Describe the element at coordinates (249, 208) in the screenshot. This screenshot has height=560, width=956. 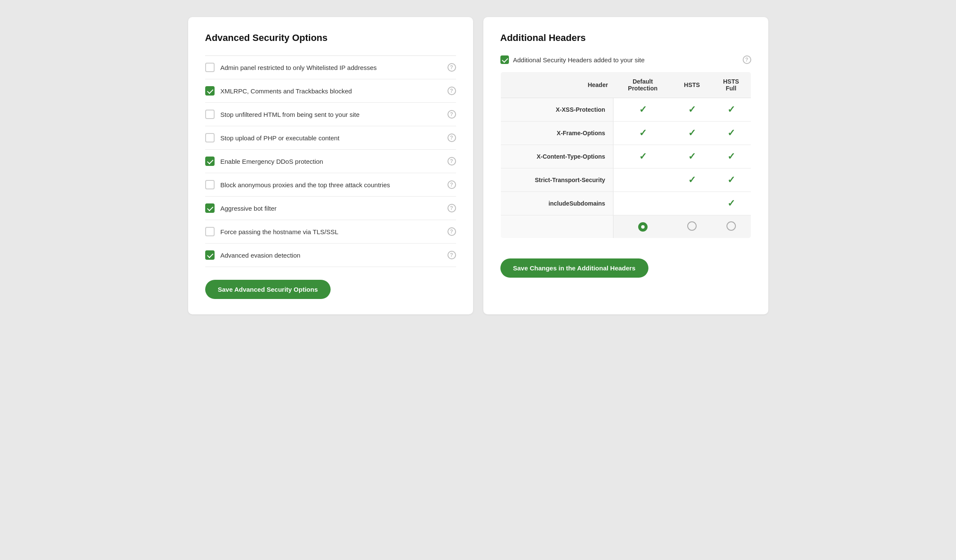
I see `option-label-aggressive-bot: Aggressive bot filter` at that location.